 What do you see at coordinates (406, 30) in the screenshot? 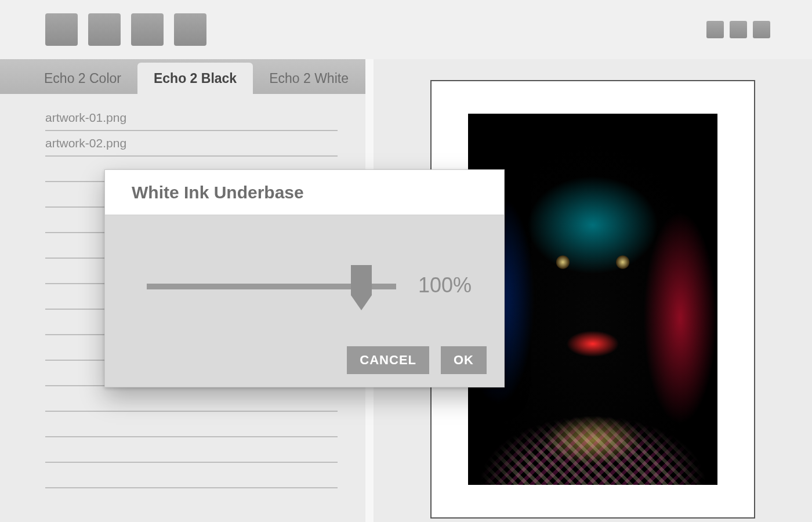
I see `top-toolbar` at bounding box center [406, 30].